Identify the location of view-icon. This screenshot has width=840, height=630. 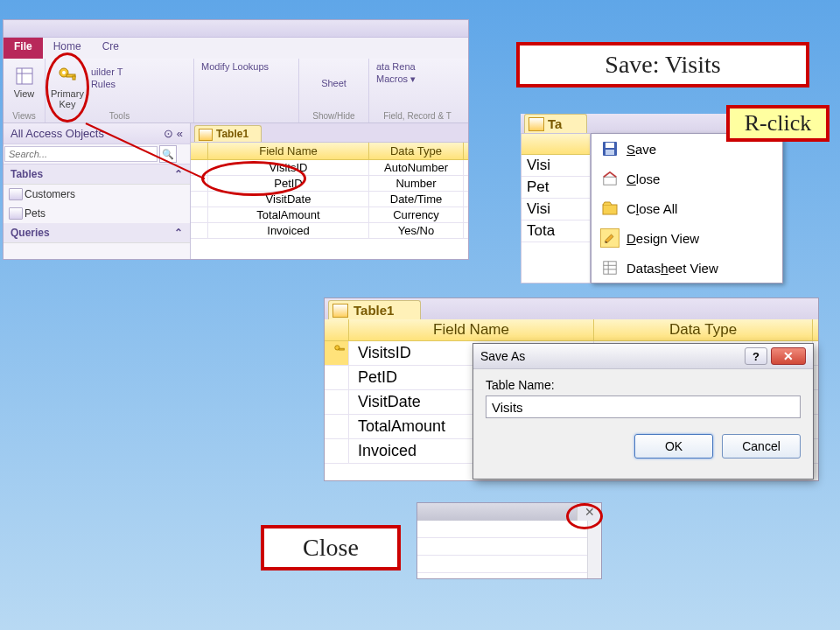
(24, 76).